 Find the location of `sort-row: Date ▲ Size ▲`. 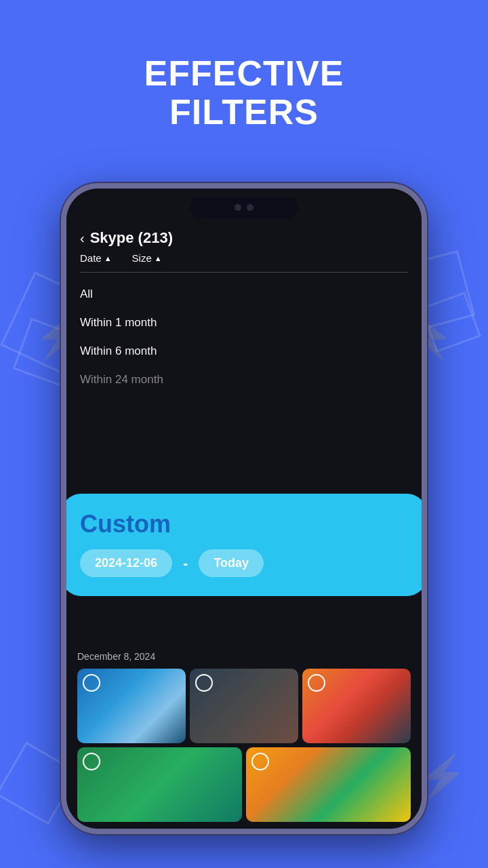

sort-row: Date ▲ Size ▲ is located at coordinates (244, 258).